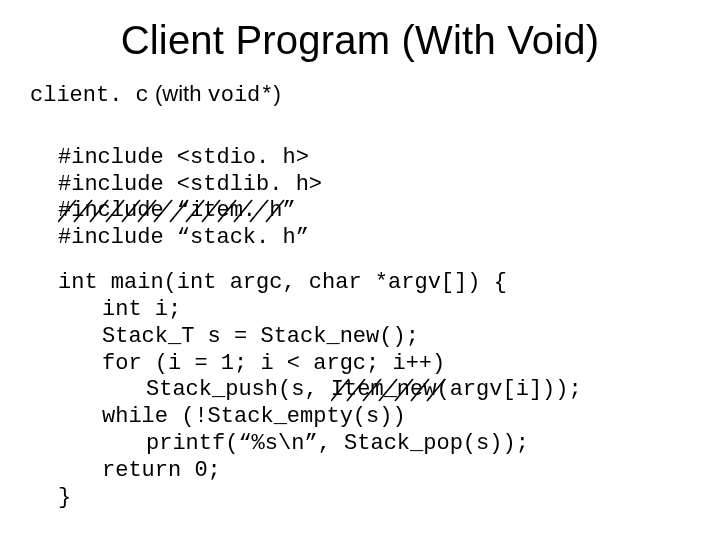  What do you see at coordinates (232, 418) in the screenshot?
I see `code-line: while (!Stack_empty(s))` at bounding box center [232, 418].